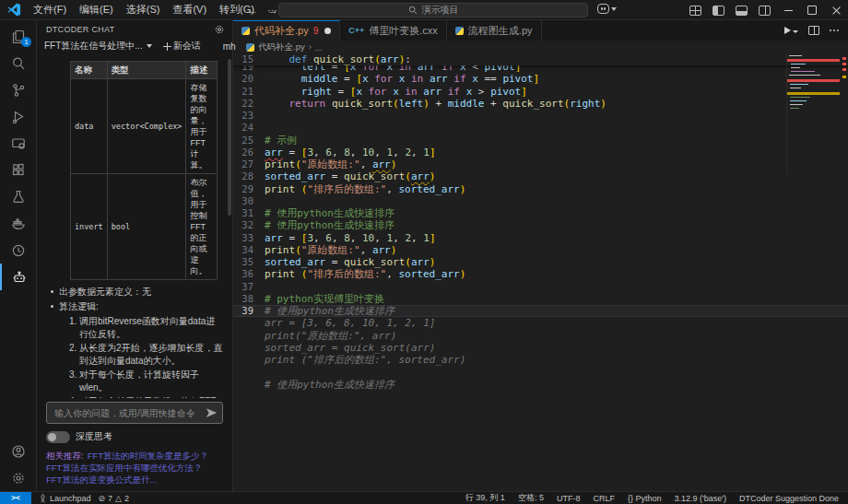 The height and width of the screenshot is (504, 848). Describe the element at coordinates (114, 498) in the screenshot. I see `problems-indicator: ⊘ 7 △ 2` at that location.